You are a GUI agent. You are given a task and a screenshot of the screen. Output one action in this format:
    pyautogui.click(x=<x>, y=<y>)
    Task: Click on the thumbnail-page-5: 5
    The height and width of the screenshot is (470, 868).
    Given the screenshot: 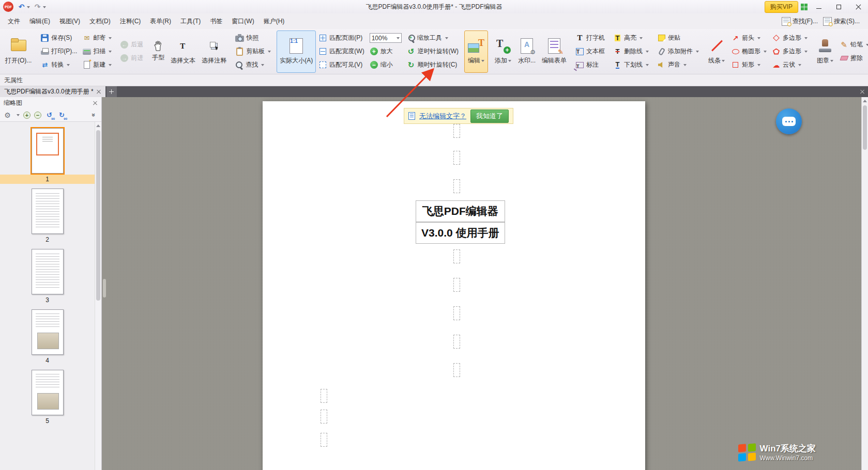 What is the action you would take?
    pyautogui.click(x=48, y=398)
    